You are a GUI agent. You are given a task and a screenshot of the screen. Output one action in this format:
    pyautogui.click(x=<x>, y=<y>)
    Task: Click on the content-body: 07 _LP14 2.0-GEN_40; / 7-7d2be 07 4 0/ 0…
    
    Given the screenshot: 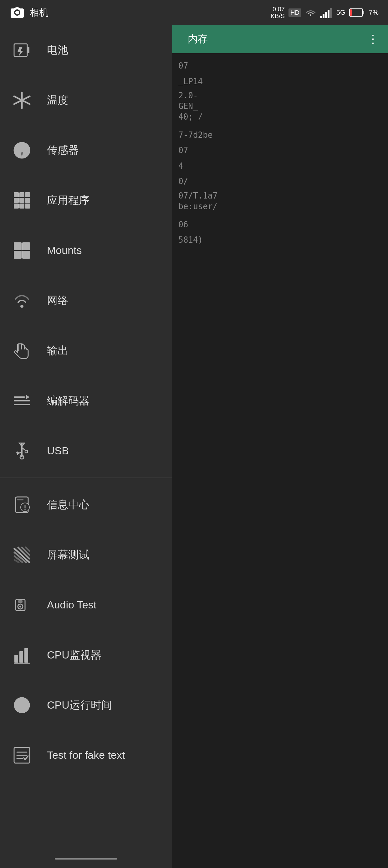 What is the action you would take?
    pyautogui.click(x=280, y=154)
    